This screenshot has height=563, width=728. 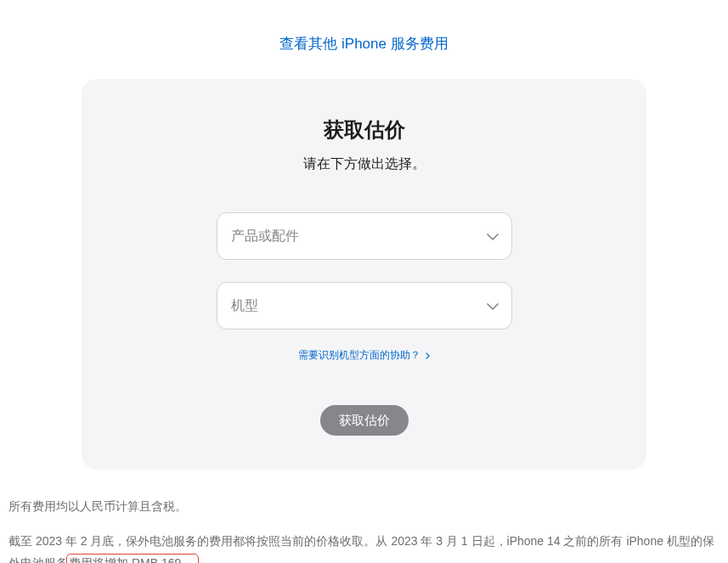 What do you see at coordinates (364, 44) in the screenshot?
I see `view-other-iphone-fees-link: 查看其他 iPhone 服务费用` at bounding box center [364, 44].